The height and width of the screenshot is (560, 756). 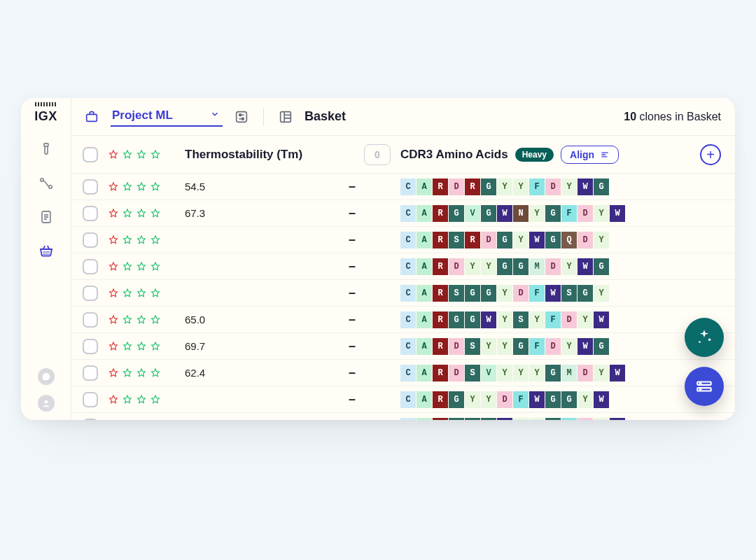 I want to click on briefcase-icon, so click(x=92, y=117).